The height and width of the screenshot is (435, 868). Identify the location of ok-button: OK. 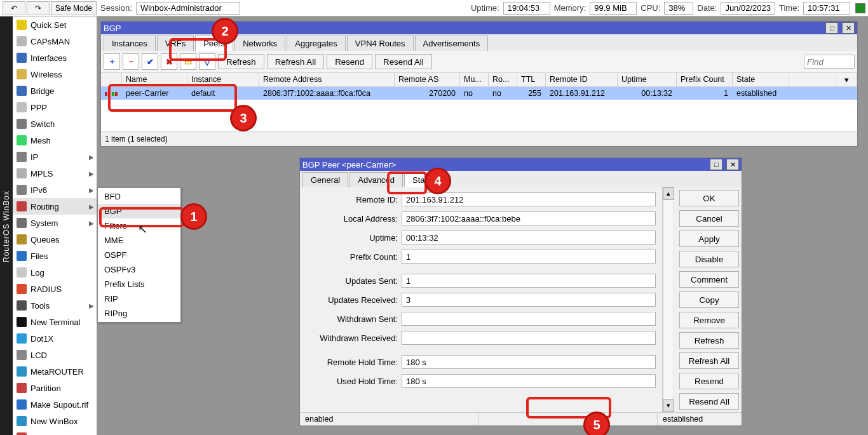
(709, 198).